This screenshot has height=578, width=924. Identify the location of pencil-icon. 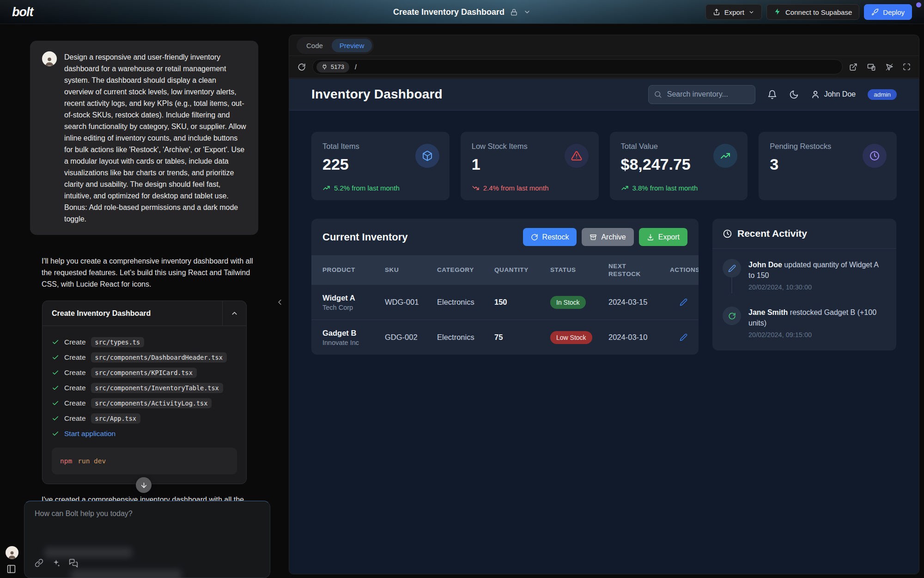
(732, 268).